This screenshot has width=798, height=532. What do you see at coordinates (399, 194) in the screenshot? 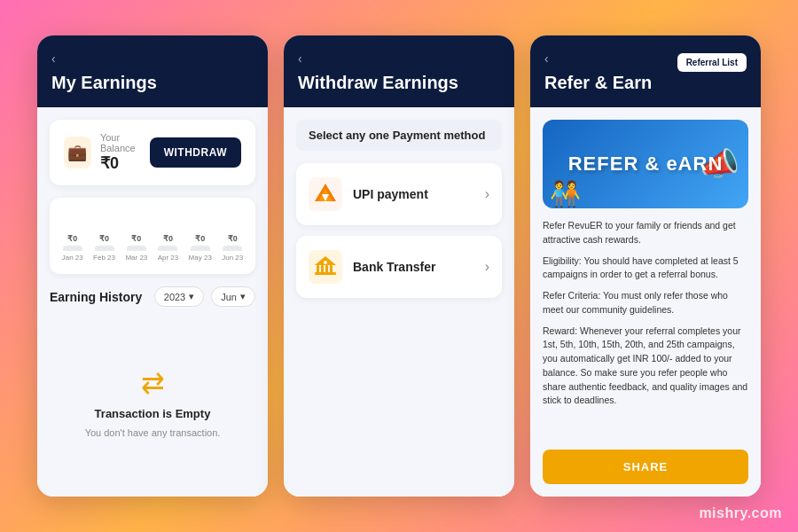
I see `upi-payment-option: UPI payment ›` at bounding box center [399, 194].